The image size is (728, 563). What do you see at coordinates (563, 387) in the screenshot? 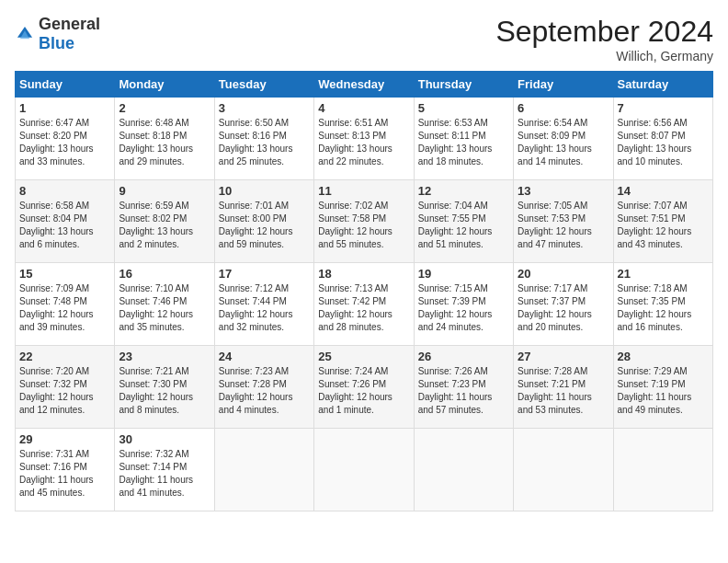
I see `calendar-cell: 27 Sunrise: 7:28 AM Sunset: 7:21 PM Dayl…` at bounding box center [563, 387].